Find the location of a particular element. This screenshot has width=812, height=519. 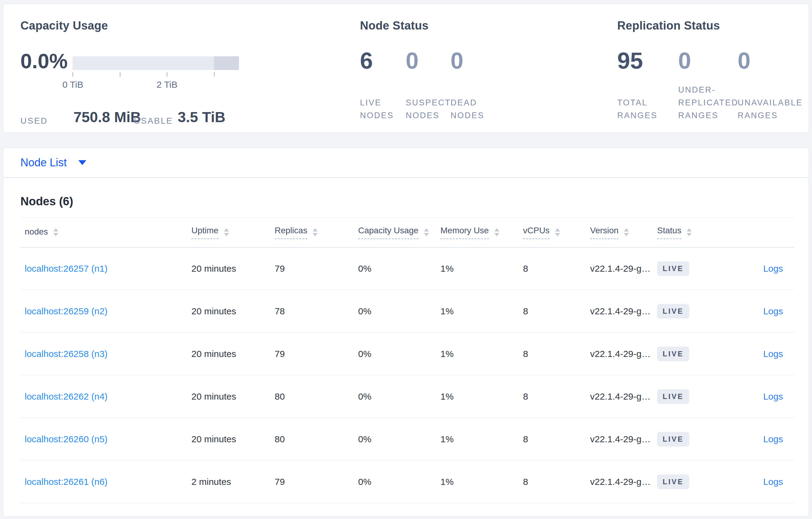

node-link: localhost:26262 (n4) is located at coordinates (66, 396).